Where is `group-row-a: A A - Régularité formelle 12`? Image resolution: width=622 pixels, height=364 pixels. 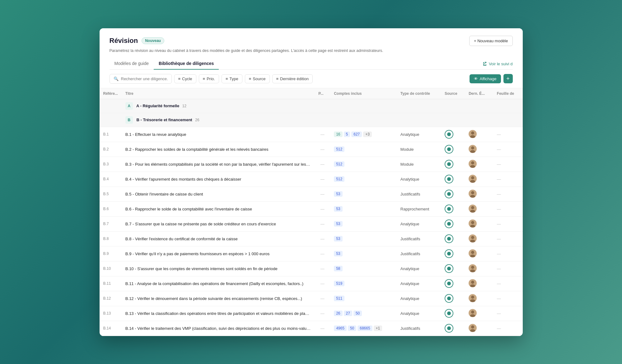
group-row-a: A A - Régularité formelle 12 is located at coordinates (311, 106).